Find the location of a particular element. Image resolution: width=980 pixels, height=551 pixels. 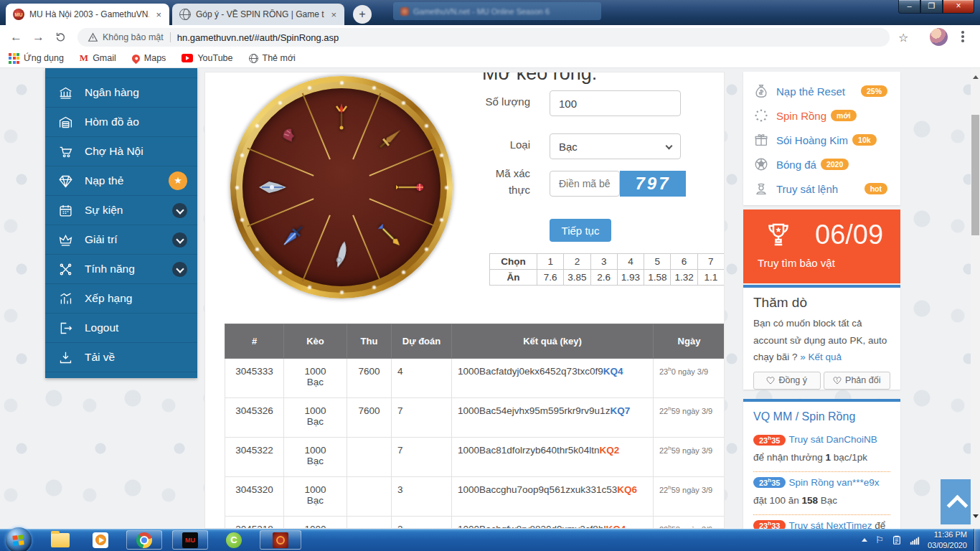

soccer-ball-icon is located at coordinates (761, 164).